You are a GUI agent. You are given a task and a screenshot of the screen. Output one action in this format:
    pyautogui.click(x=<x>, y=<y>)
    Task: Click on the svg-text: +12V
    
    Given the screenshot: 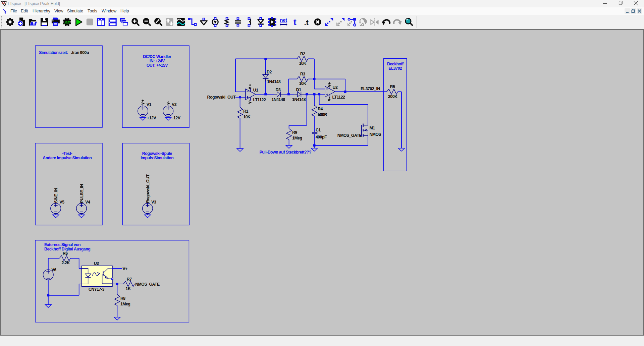 What is the action you would take?
    pyautogui.click(x=152, y=118)
    